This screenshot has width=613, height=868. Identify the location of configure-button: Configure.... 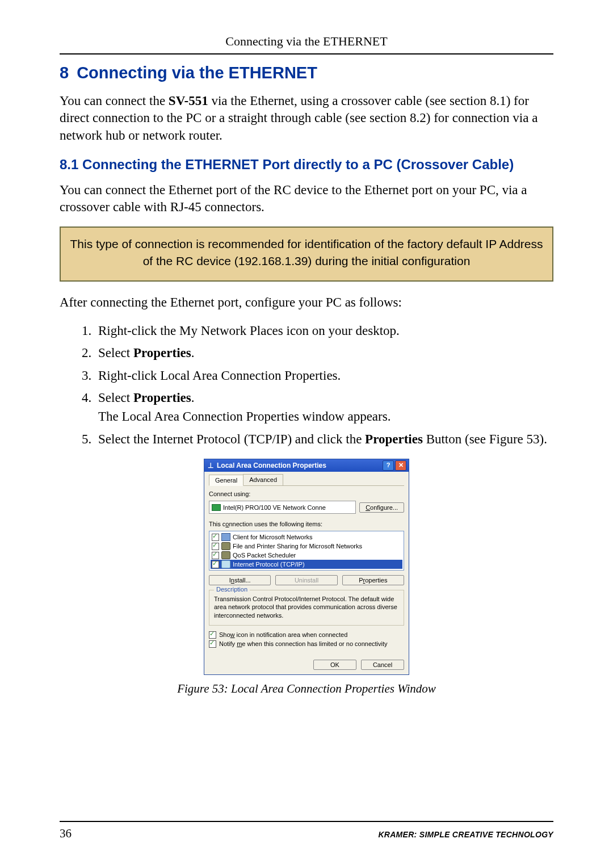
(381, 508).